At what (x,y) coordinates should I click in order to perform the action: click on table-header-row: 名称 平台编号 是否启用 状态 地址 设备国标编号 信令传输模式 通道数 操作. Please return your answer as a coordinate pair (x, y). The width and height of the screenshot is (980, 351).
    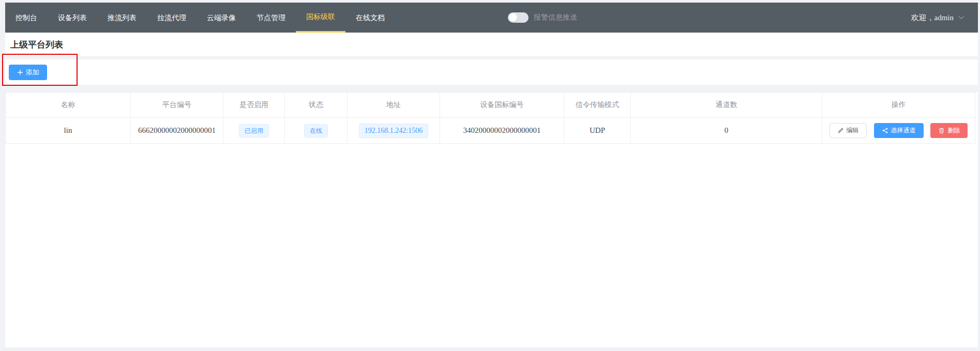
    Looking at the image, I should click on (490, 105).